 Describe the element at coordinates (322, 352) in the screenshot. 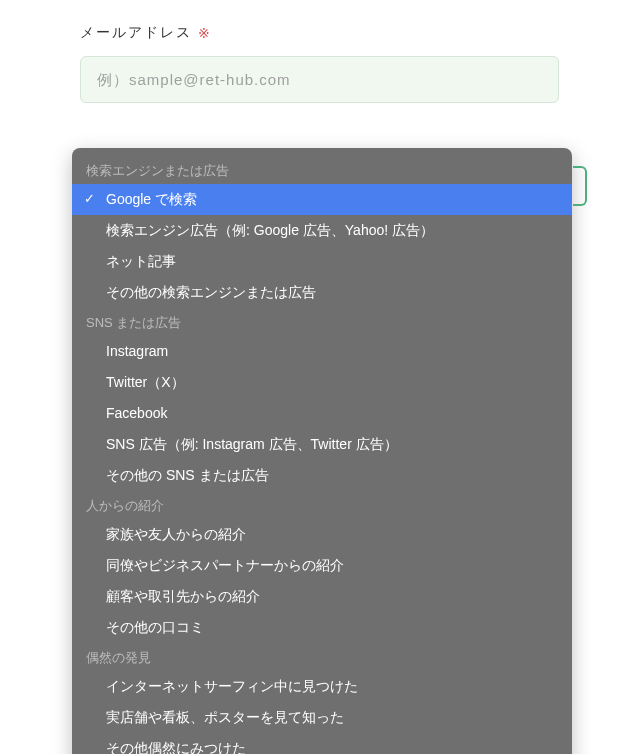

I see `dropdown-option: Instagram` at that location.